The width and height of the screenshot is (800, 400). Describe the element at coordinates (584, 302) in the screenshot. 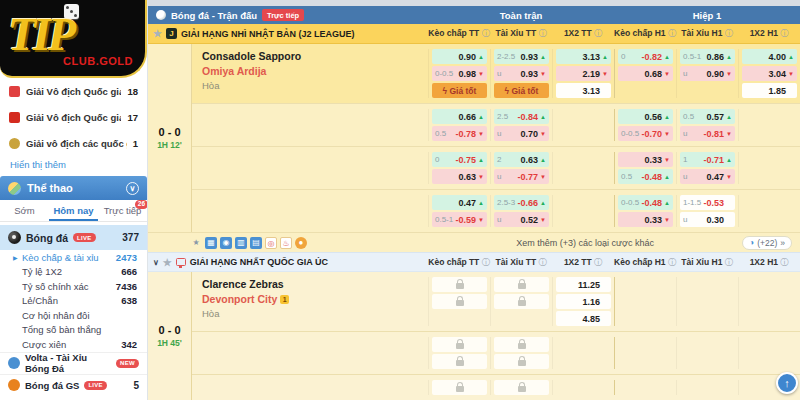

I see `odds-cell: 1.16` at that location.